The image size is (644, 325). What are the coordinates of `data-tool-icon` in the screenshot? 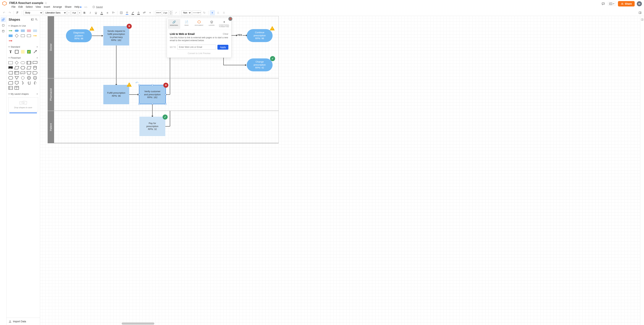 It's located at (3, 31).